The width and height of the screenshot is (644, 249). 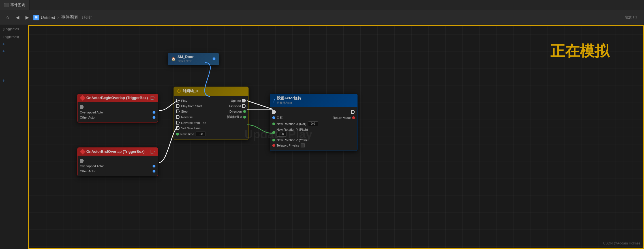 I want to click on set-new-time-in, so click(x=178, y=128).